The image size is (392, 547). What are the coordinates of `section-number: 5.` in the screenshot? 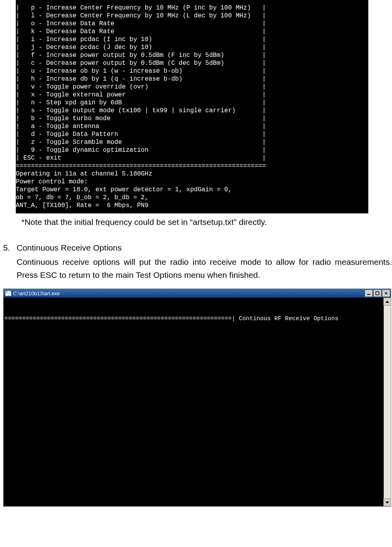 It's located at (7, 248).